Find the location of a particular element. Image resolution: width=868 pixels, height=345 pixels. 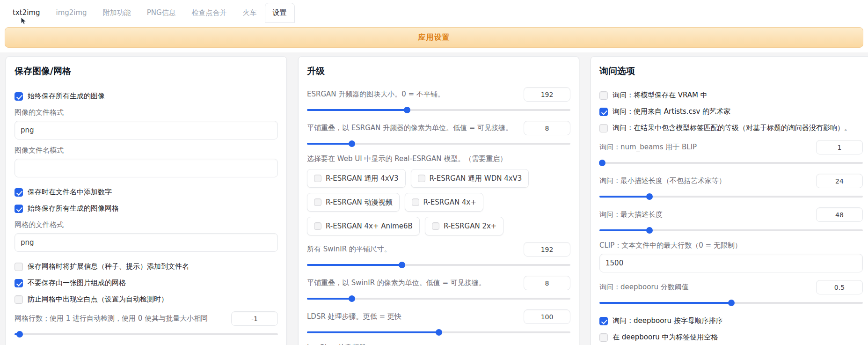

swinir-overlap-value: 8 is located at coordinates (547, 283).